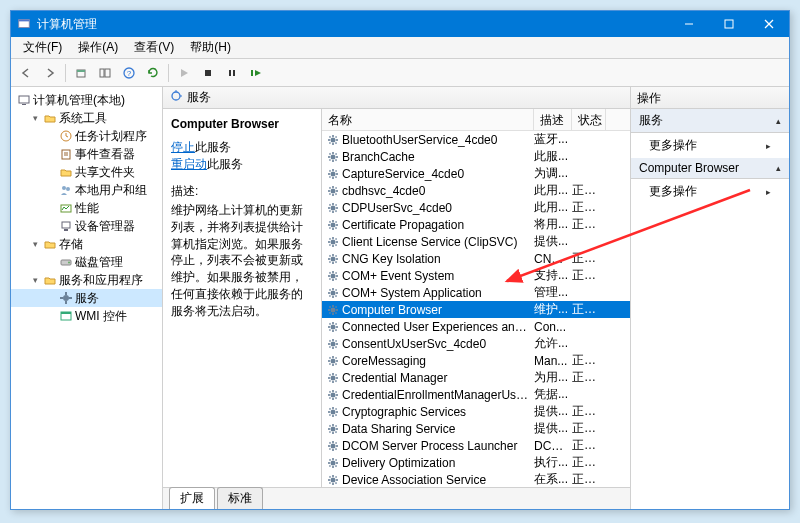  Describe the element at coordinates (79, 100) in the screenshot. I see `tree-root-label: 计算机管理(本地)` at that location.